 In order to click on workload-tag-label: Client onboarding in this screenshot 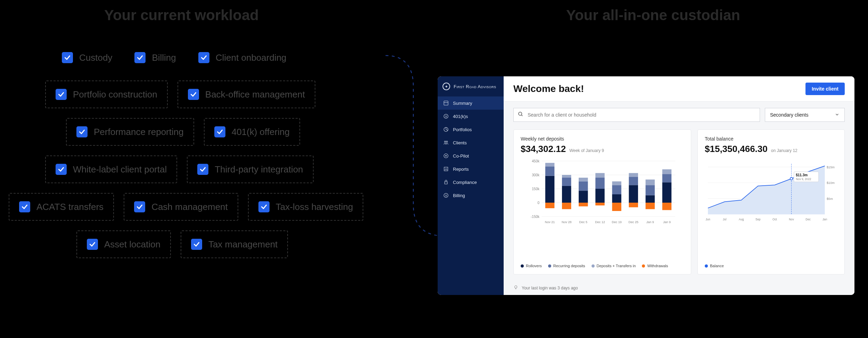, I will do `click(251, 58)`.